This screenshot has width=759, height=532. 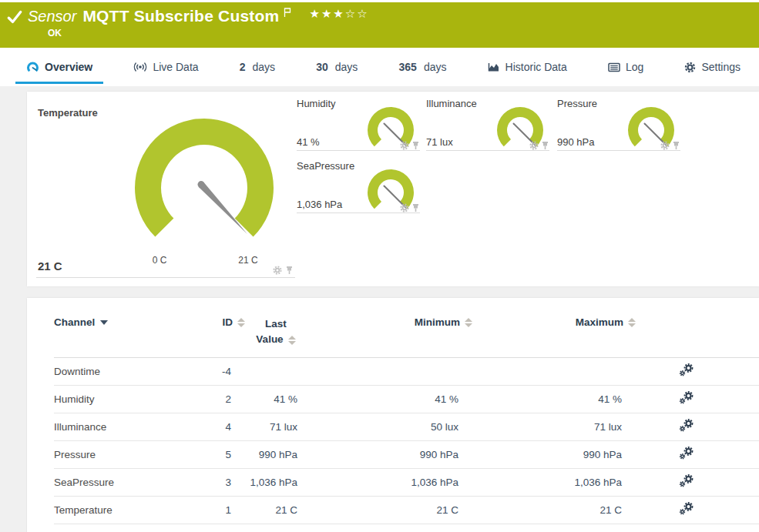 What do you see at coordinates (166, 189) in the screenshot?
I see `gauge-block-temperature: Temperature 0 C 21 C 21 C` at bounding box center [166, 189].